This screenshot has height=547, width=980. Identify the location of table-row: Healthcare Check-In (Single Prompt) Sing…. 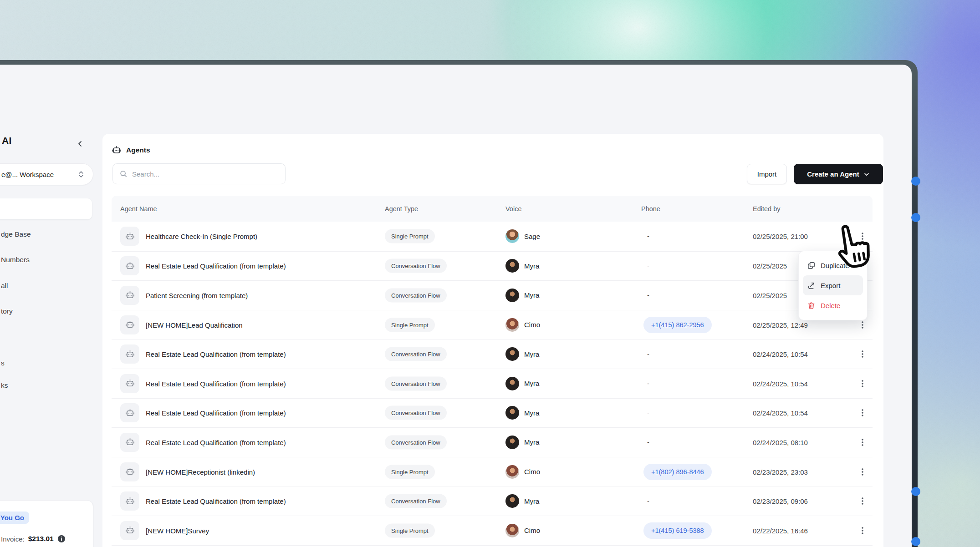
(492, 237).